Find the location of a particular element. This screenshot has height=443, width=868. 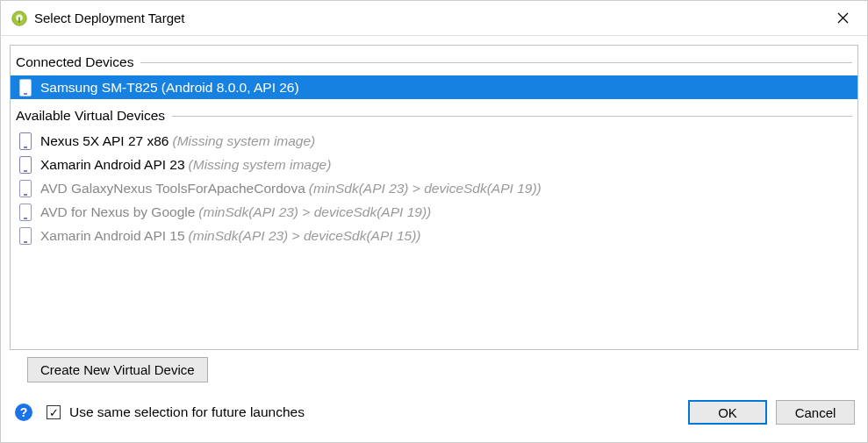

device-name: AVD for Nexus by Google is located at coordinates (118, 212).